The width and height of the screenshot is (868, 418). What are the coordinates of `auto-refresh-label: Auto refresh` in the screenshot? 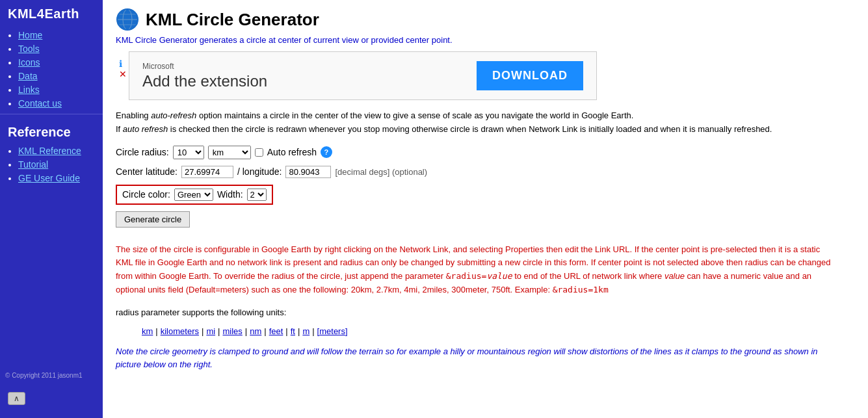 It's located at (292, 152).